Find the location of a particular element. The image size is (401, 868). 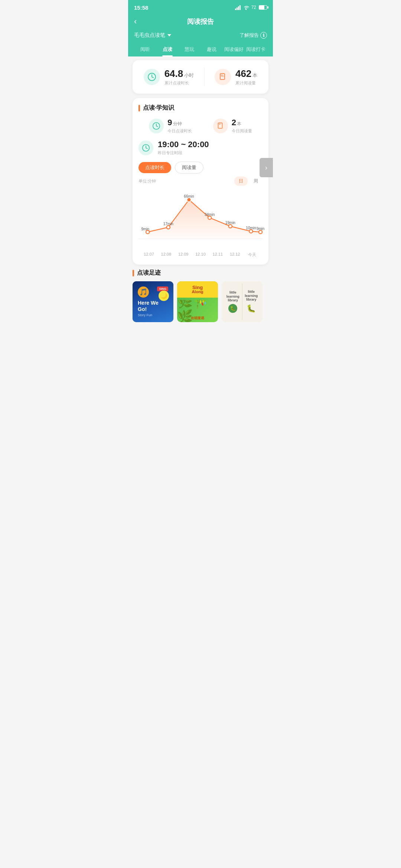

book1-title: Here We Go! is located at coordinates (153, 306).